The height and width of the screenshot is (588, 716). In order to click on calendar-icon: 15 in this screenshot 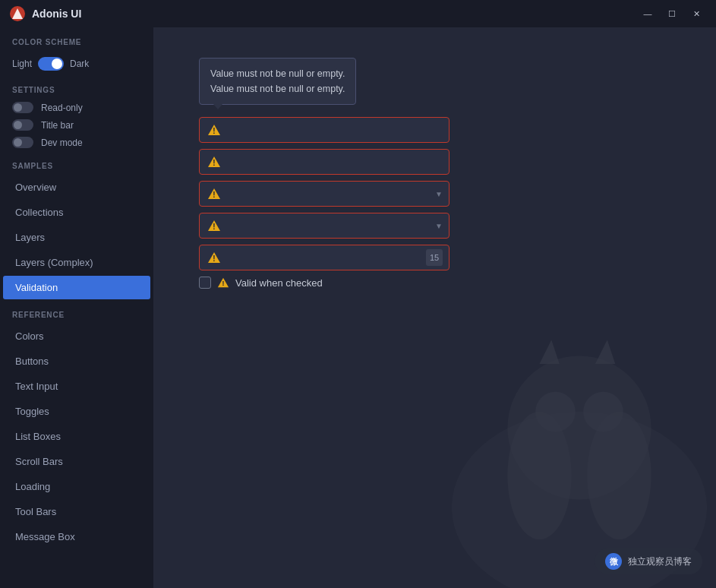, I will do `click(434, 258)`.